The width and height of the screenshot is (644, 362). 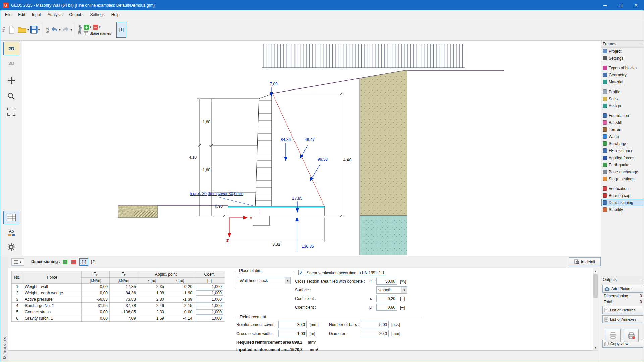 What do you see at coordinates (623, 92) in the screenshot?
I see `frame-item-profile: Profile` at bounding box center [623, 92].